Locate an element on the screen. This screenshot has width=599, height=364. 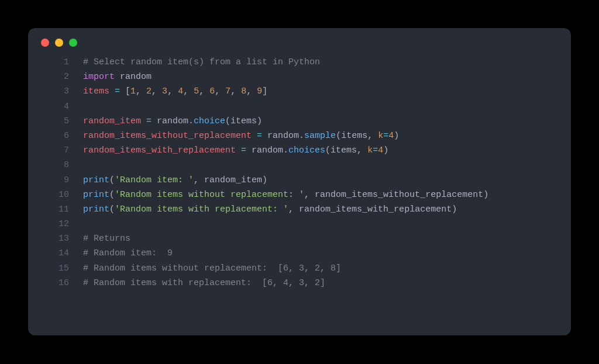
line-number: 8 is located at coordinates (62, 165).